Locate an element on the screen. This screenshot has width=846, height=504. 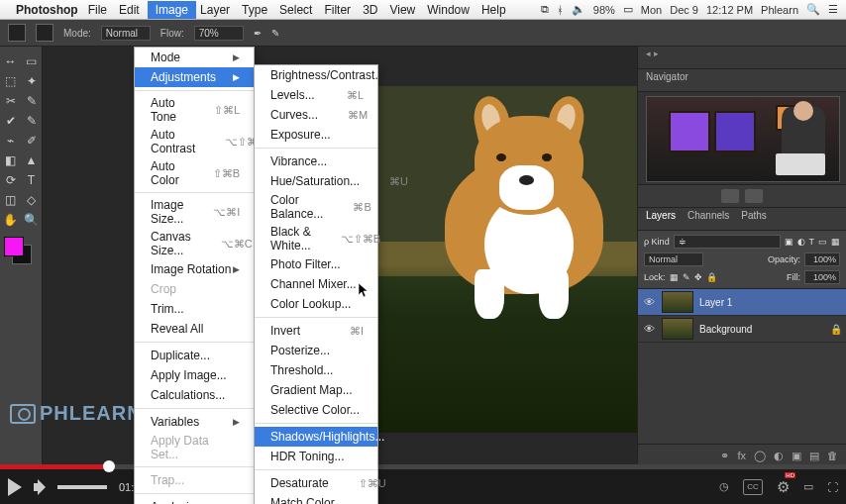
layer-name: Layer 1 is located at coordinates (771, 303).